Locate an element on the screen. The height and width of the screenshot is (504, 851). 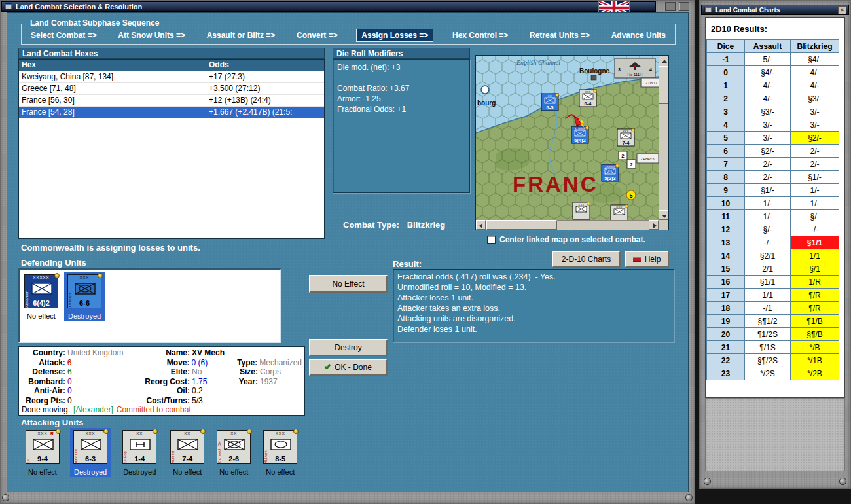
dice-cell: §1/1 is located at coordinates (768, 282).